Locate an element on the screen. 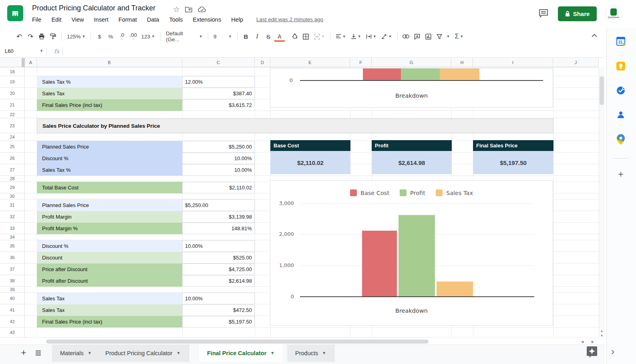  row-header-33: 33 is located at coordinates (12, 228).